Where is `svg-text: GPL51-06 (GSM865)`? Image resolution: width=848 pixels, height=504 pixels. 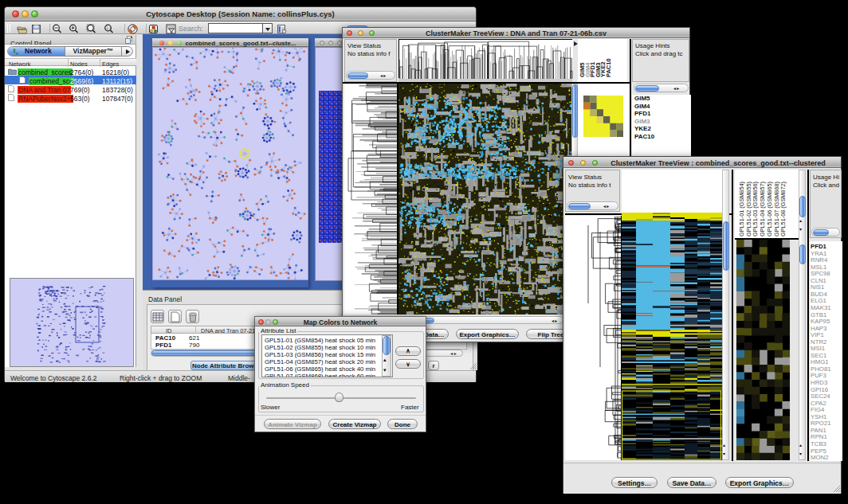
svg-text: GPL51-06 (GSM865) is located at coordinates (770, 209).